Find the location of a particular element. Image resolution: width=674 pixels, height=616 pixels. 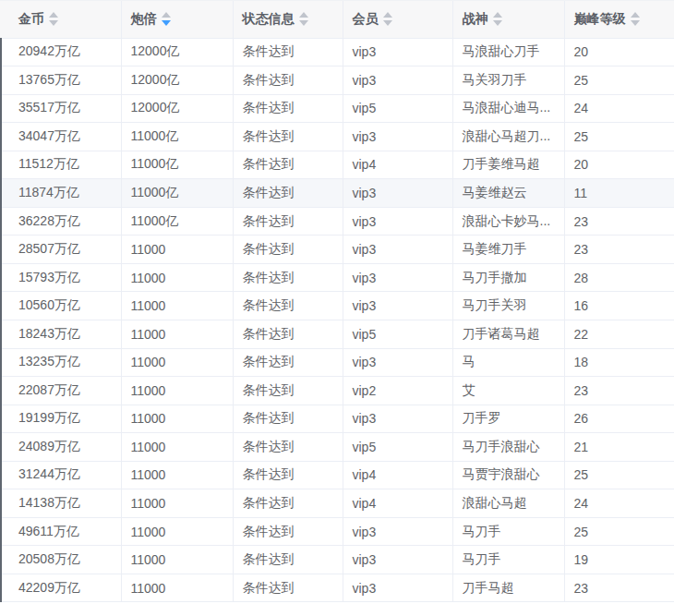

cell-warlord: 马贾宇浪甜心 is located at coordinates (508, 475).